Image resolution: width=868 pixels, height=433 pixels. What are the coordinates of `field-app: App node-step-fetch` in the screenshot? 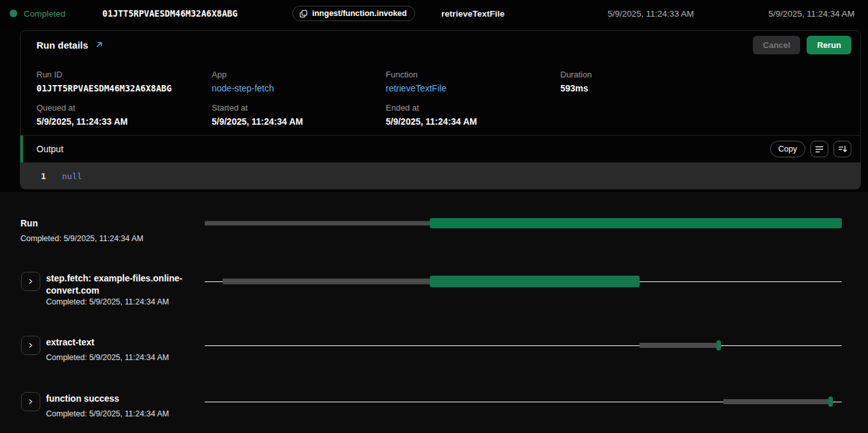 It's located at (243, 82).